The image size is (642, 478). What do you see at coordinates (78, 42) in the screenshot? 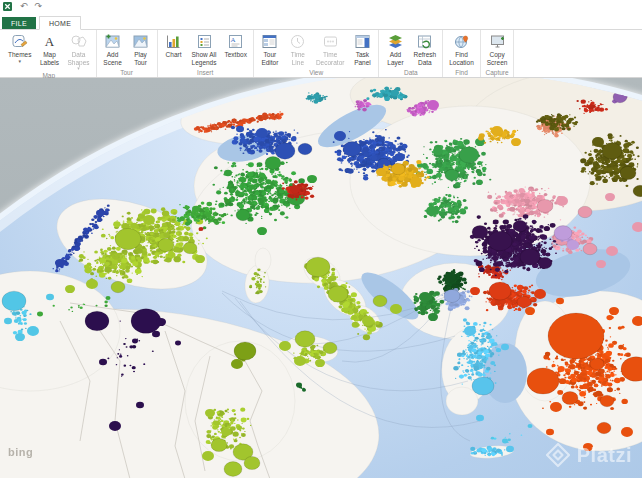
I see `data-shapes-icon` at bounding box center [78, 42].